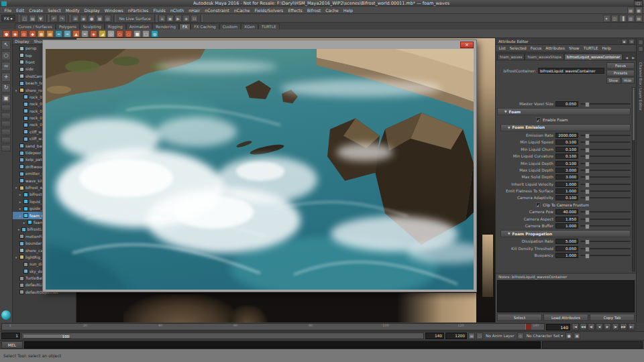 This screenshot has width=644, height=362. What do you see at coordinates (627, 58) in the screenshot?
I see `tab-scroll-left-icon: ◀` at bounding box center [627, 58].